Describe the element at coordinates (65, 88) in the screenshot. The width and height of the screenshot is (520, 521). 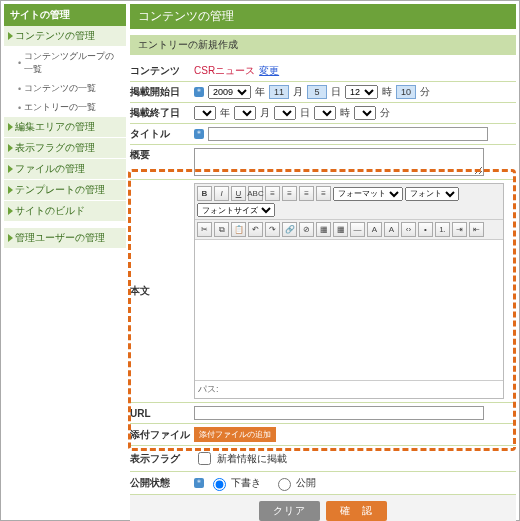
I see `sidebar-sub-content-list: コンテンツの一覧` at that location.